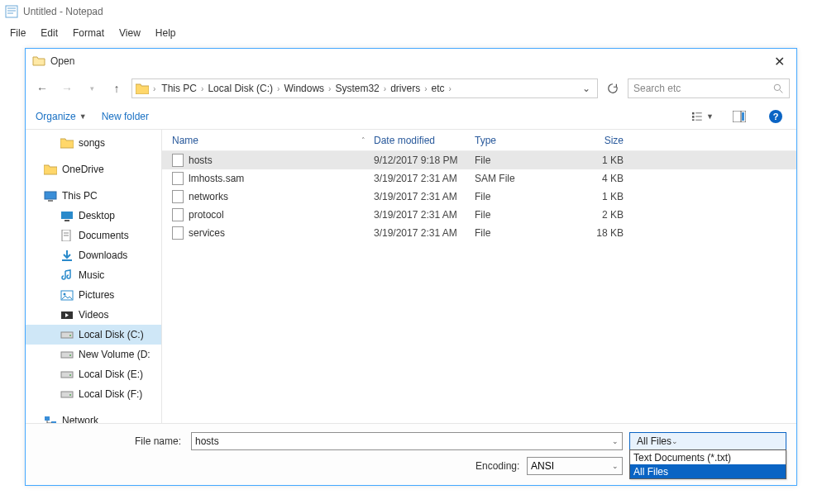 The width and height of the screenshot is (822, 504). I want to click on tree-item: New Volume (D:, so click(93, 354).